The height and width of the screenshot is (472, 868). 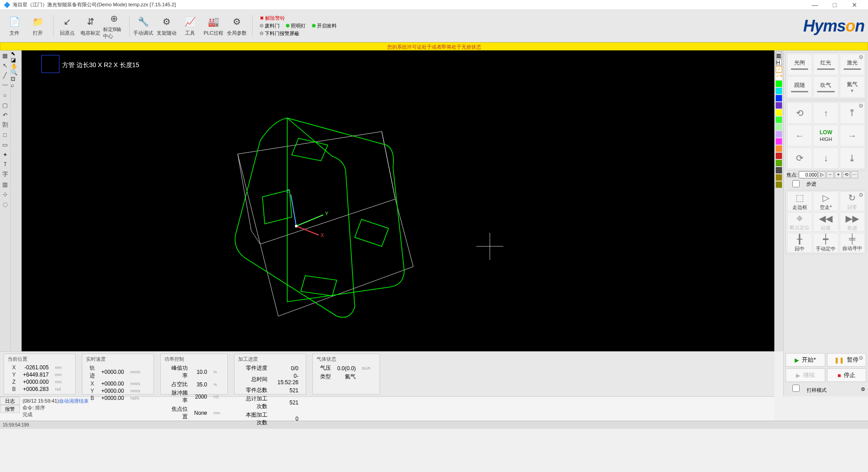 I want to click on stepback-button: ◀◀回退, so click(x=826, y=222).